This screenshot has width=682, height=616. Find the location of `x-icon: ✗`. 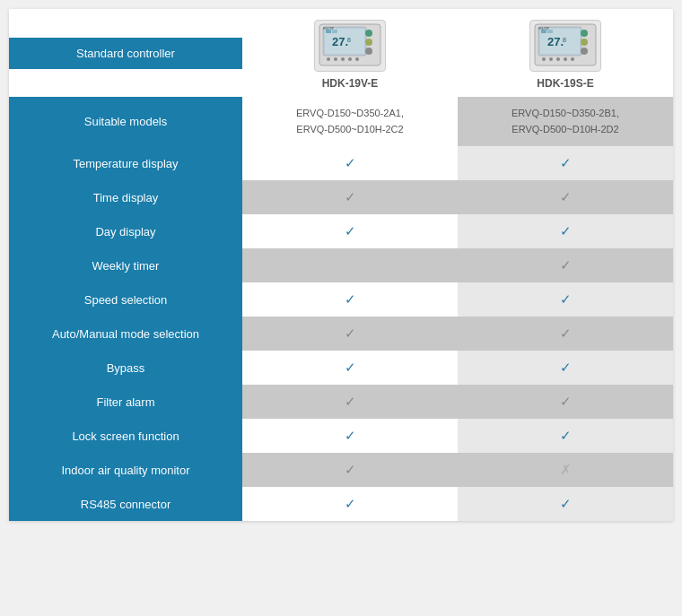

x-icon: ✗ is located at coordinates (565, 470).